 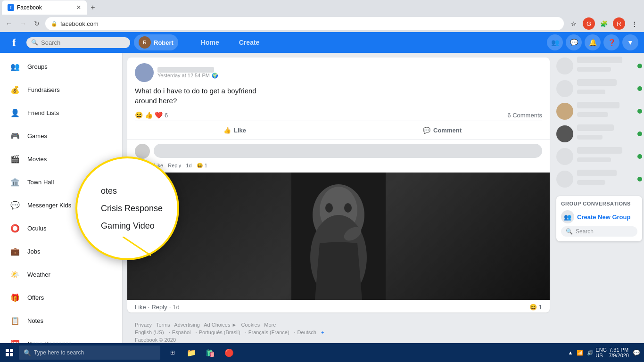 I want to click on network-icon: 📶, so click(x=580, y=353).